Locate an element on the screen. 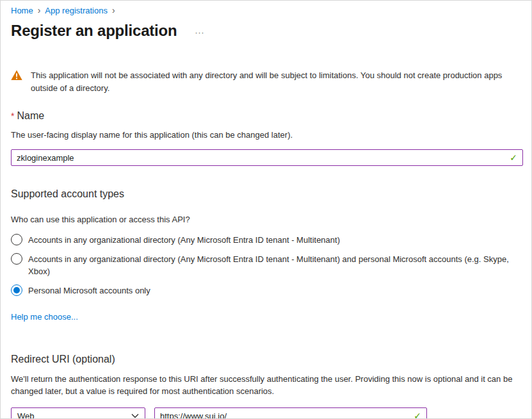  name-label-text: Name is located at coordinates (31, 115).